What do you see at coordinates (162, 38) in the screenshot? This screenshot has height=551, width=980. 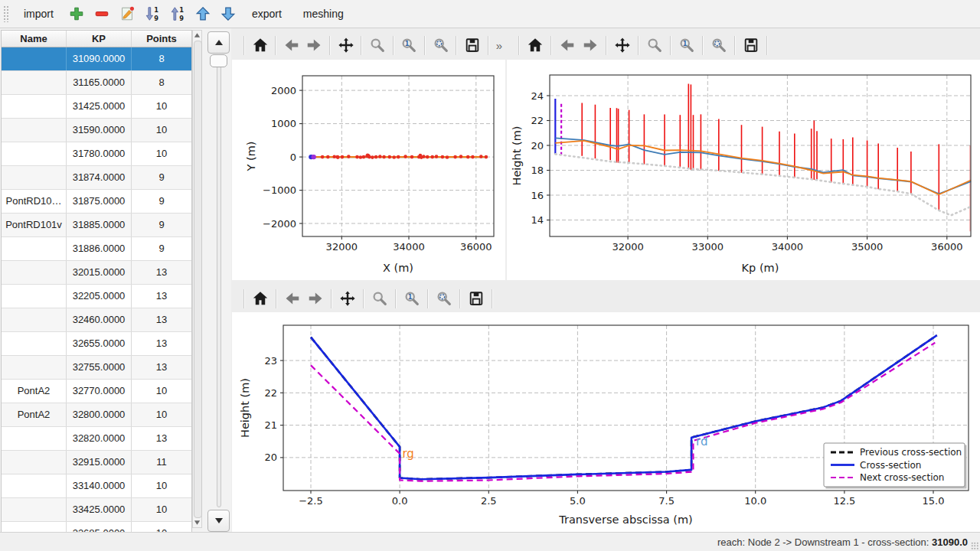 I see `column-header-points: Points` at bounding box center [162, 38].